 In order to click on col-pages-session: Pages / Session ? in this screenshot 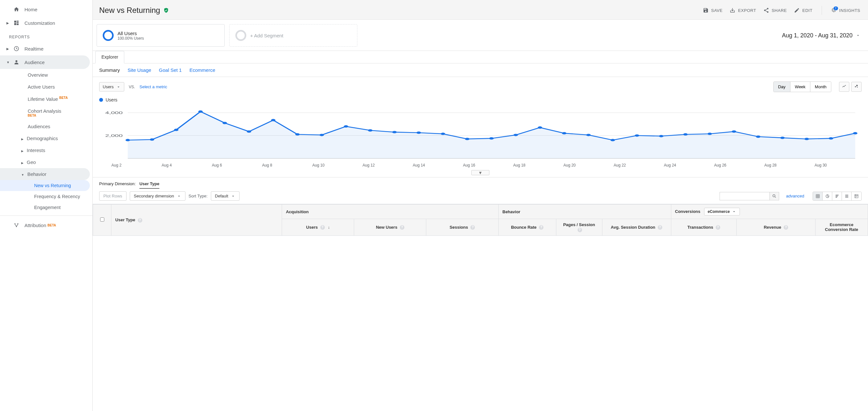, I will do `click(579, 227)`.